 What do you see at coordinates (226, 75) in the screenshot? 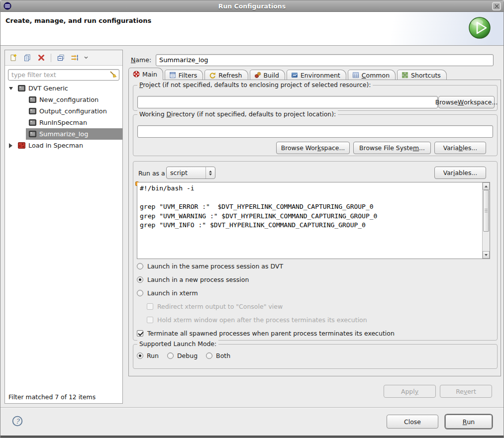
I see `tab-refresh: Refresh` at bounding box center [226, 75].